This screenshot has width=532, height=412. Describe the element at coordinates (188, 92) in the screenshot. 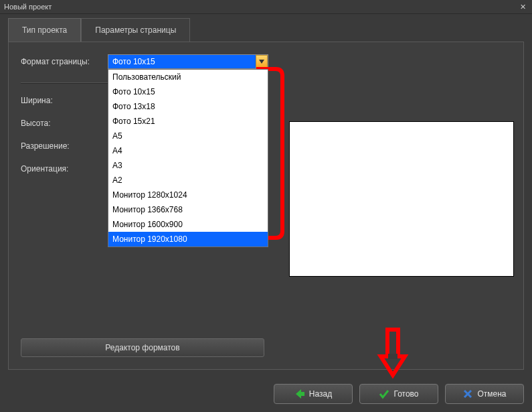

I see `format-option: Фото 10х15` at that location.